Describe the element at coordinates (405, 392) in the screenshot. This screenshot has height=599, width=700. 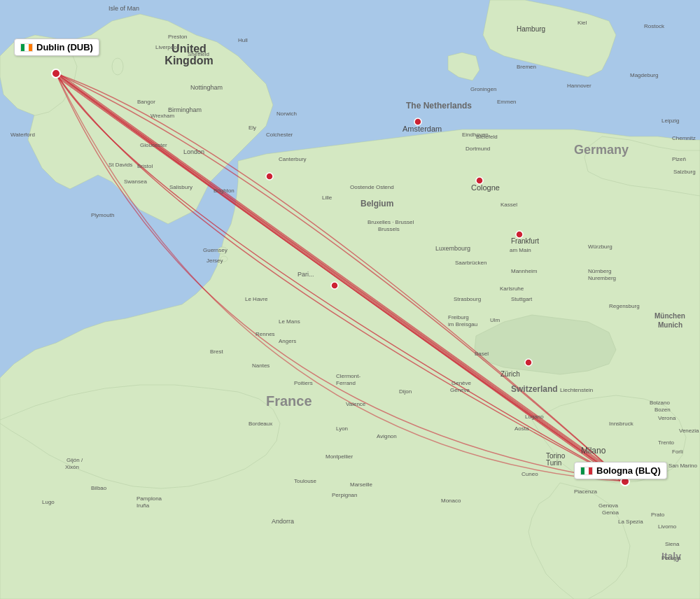
I see `svg-text: Dijon` at that location.